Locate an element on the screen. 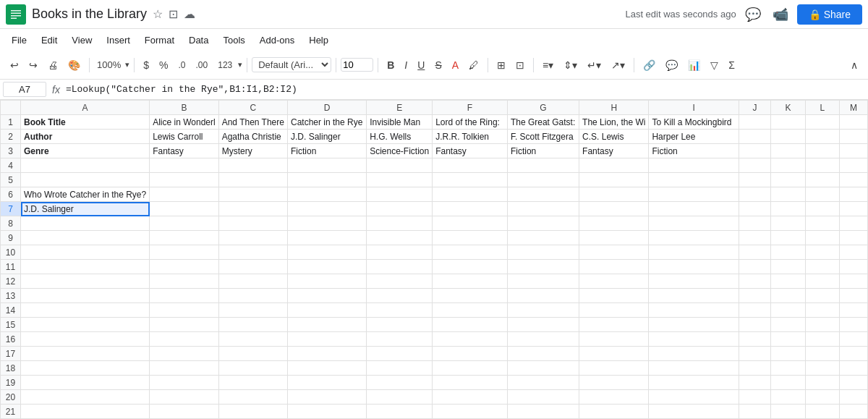 This screenshot has width=868, height=419. borders-button: ⊞ is located at coordinates (501, 65).